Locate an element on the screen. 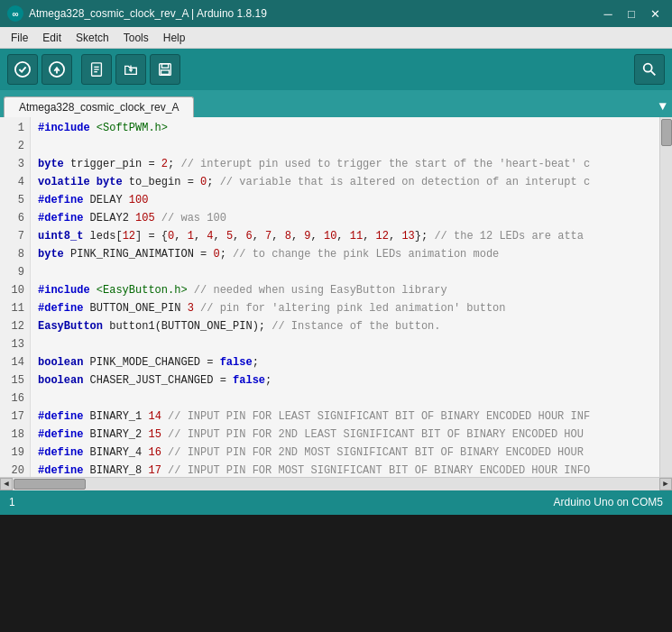 Image resolution: width=672 pixels, height=632 pixels. tab-dropdown-arrow: ▼ is located at coordinates (663, 106).